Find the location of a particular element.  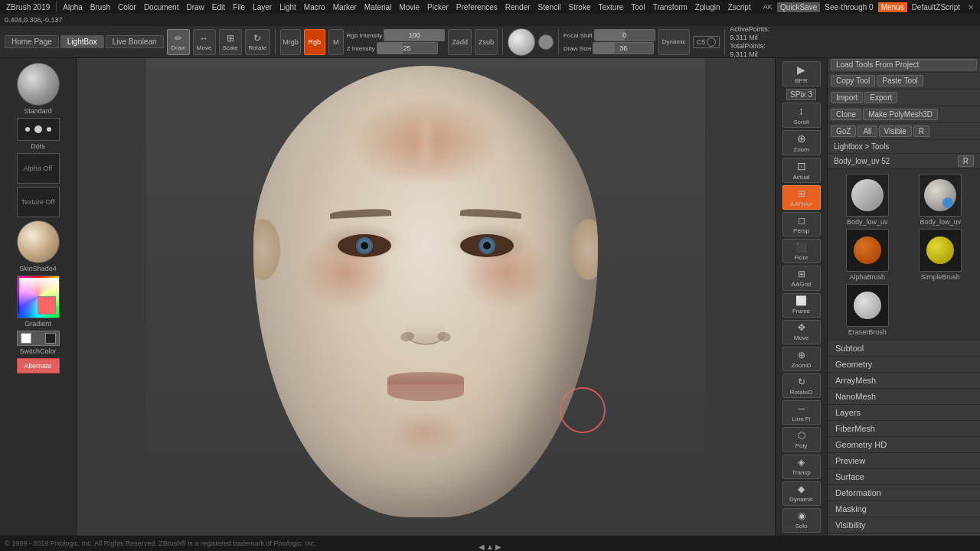

brush-item-eraserbrush: EraserBrush is located at coordinates (867, 310).